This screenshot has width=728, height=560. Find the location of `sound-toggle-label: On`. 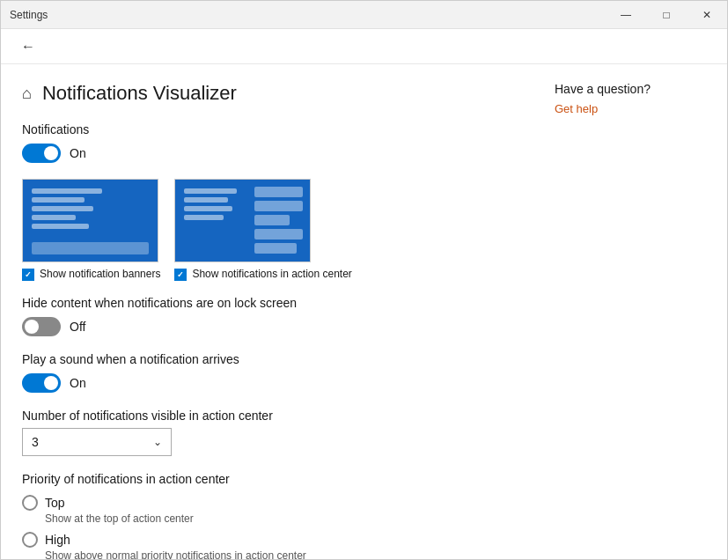

sound-toggle-label: On is located at coordinates (77, 383).